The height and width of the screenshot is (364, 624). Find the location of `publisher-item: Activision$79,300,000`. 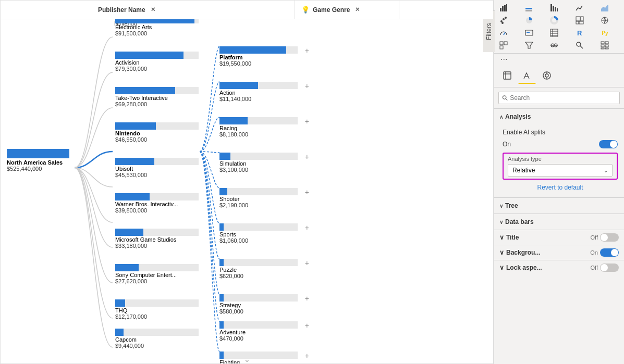

publisher-item: Activision$79,300,000 is located at coordinates (157, 61).